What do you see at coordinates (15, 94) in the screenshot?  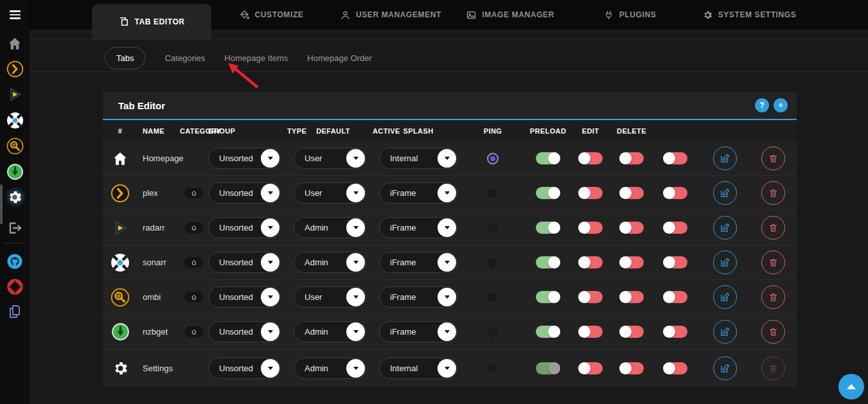 I see `sidebar-item-radarr` at bounding box center [15, 94].